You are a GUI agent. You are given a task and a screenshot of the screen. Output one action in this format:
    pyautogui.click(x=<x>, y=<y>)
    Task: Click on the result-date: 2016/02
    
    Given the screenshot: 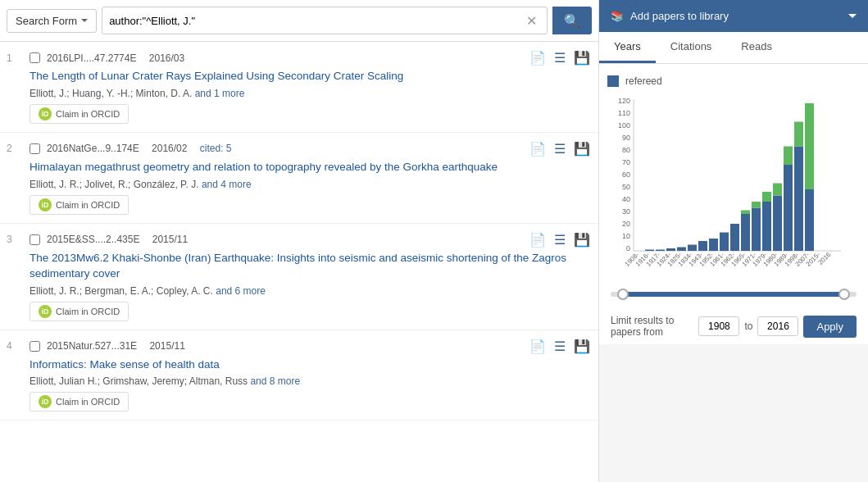 What is the action you would take?
    pyautogui.click(x=169, y=148)
    